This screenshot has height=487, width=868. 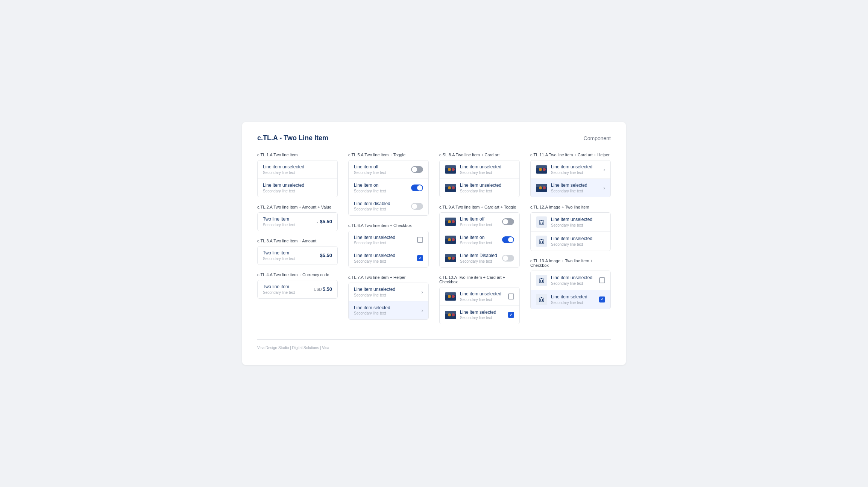 I want to click on col-2: c.TL.5.A Two line item + Toggle Line ite…, so click(x=388, y=238).